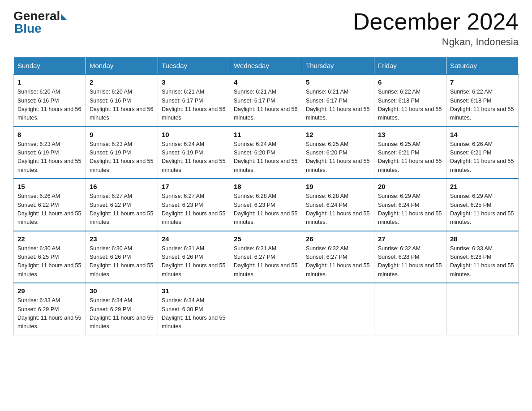  Describe the element at coordinates (266, 262) in the screenshot. I see `day-info: Sunrise: 6:31 AMSunset: 6:27 PMDaylight:…` at that location.